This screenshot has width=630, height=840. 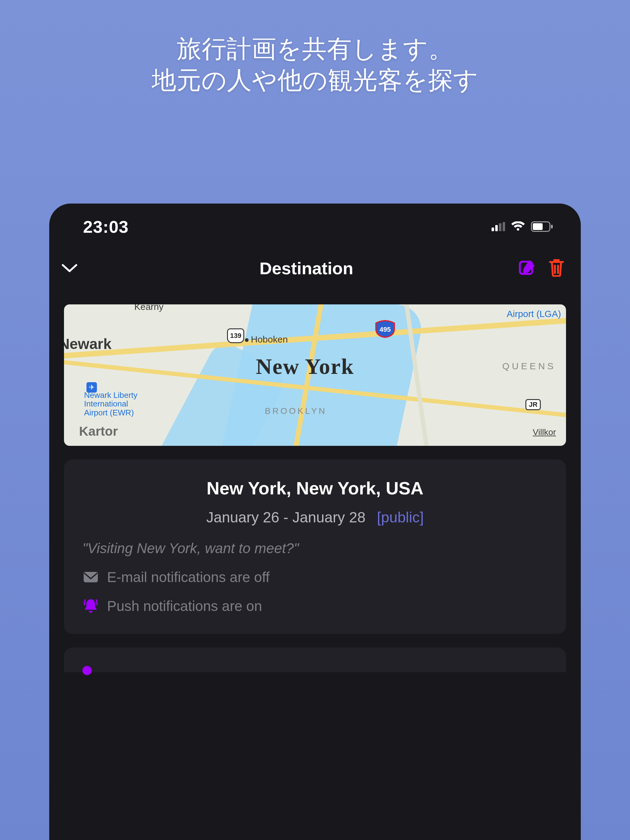 What do you see at coordinates (315, 660) in the screenshot?
I see `next-card` at bounding box center [315, 660].